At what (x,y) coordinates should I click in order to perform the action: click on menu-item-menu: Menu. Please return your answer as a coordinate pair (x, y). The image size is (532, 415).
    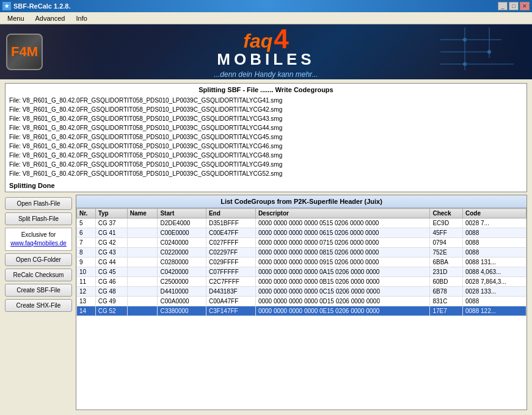
    Looking at the image, I should click on (16, 18).